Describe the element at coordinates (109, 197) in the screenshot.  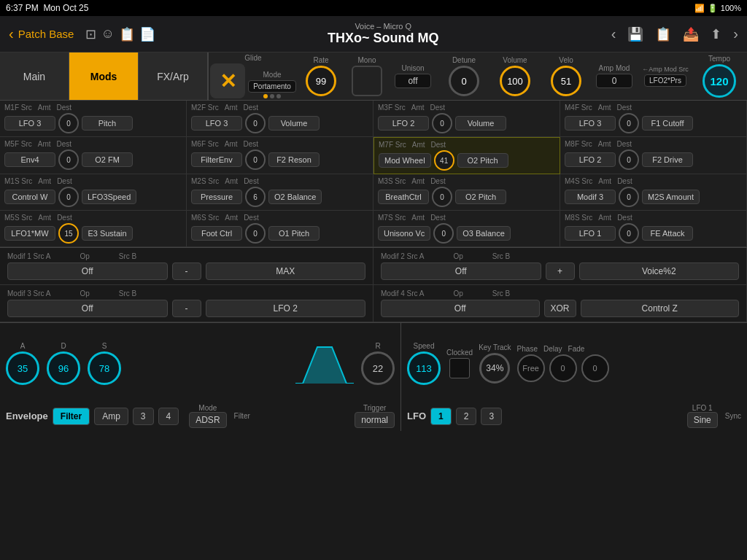
I see `m1s-dest: LFO3Speed` at that location.